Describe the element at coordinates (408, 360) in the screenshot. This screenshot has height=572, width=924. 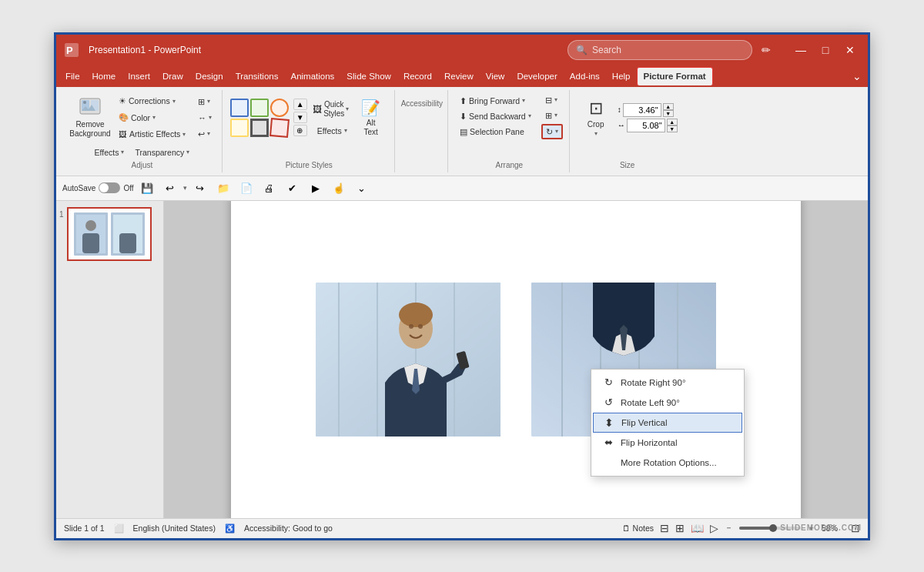
I see `photo-normal` at that location.